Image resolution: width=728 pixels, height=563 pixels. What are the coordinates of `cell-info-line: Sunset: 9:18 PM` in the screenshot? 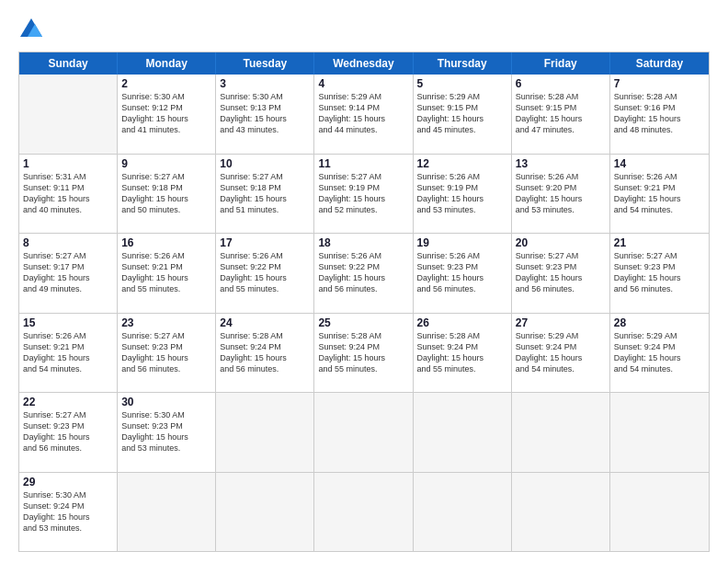 It's located at (265, 188).